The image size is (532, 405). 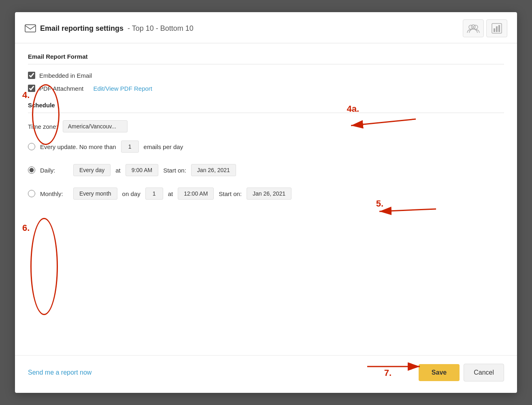 I want to click on monthly-row: Monthly: Every month on day at 12:00 AM …, so click(x=266, y=194).